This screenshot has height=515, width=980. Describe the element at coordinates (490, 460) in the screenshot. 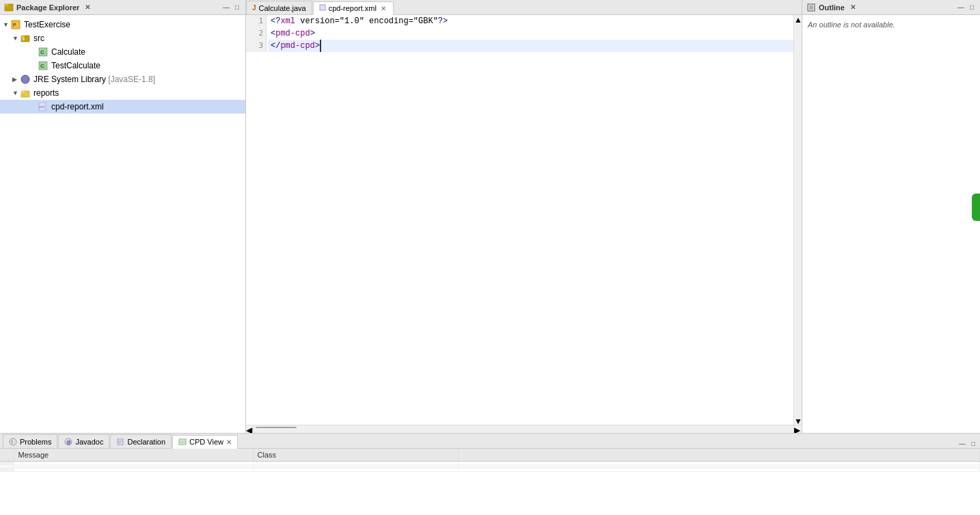

I see `cpd-table: Message Class` at that location.